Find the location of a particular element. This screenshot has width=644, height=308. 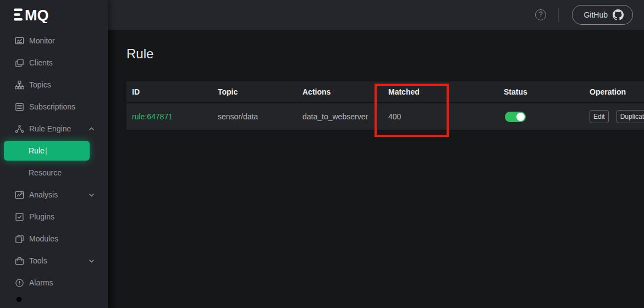

help-icon: ? is located at coordinates (541, 15).